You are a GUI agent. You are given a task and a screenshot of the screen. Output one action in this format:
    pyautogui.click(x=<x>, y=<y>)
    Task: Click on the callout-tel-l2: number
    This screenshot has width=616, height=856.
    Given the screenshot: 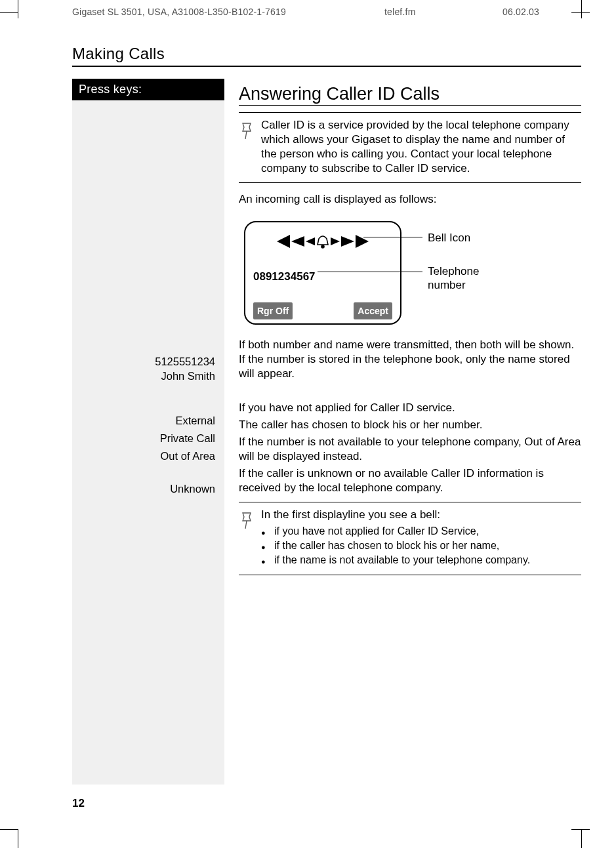 What is the action you would take?
    pyautogui.click(x=447, y=285)
    